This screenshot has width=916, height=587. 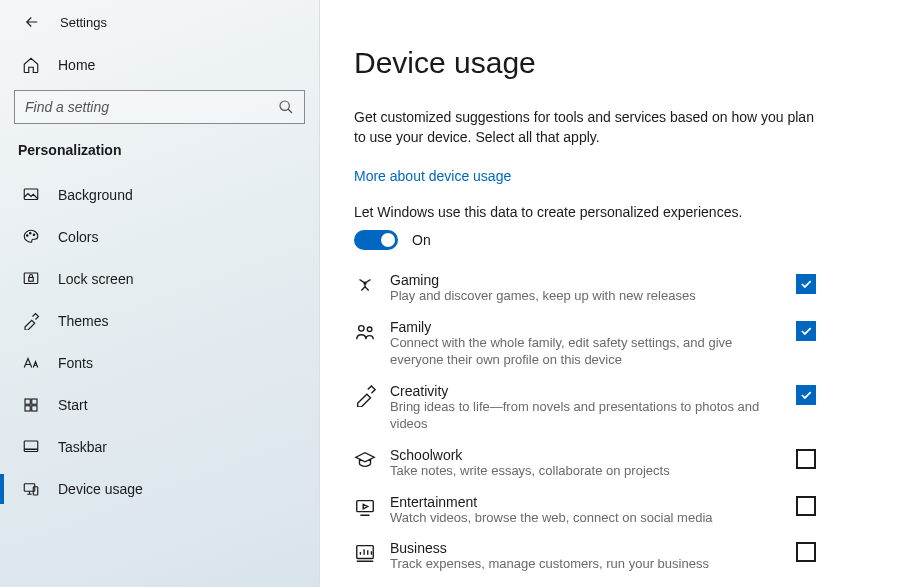 What do you see at coordinates (365, 285) in the screenshot?
I see `gaming-icon` at bounding box center [365, 285].